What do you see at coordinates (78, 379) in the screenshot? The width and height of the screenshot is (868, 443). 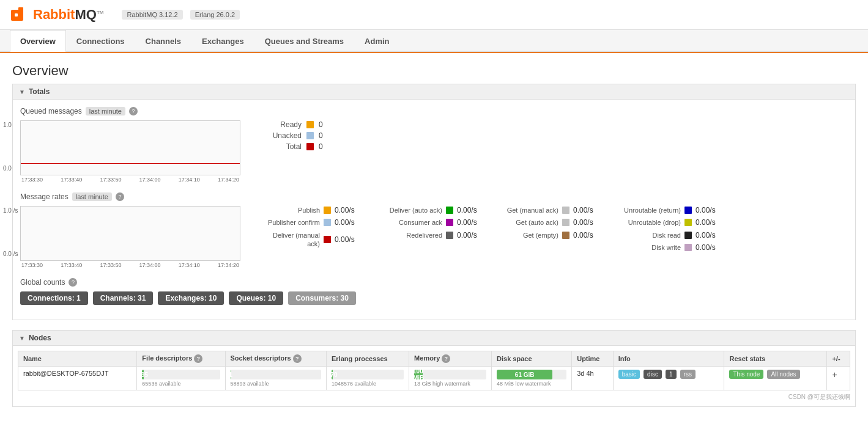 I see `node-name: rabbit@DESKTOP-6755DJT` at bounding box center [78, 379].